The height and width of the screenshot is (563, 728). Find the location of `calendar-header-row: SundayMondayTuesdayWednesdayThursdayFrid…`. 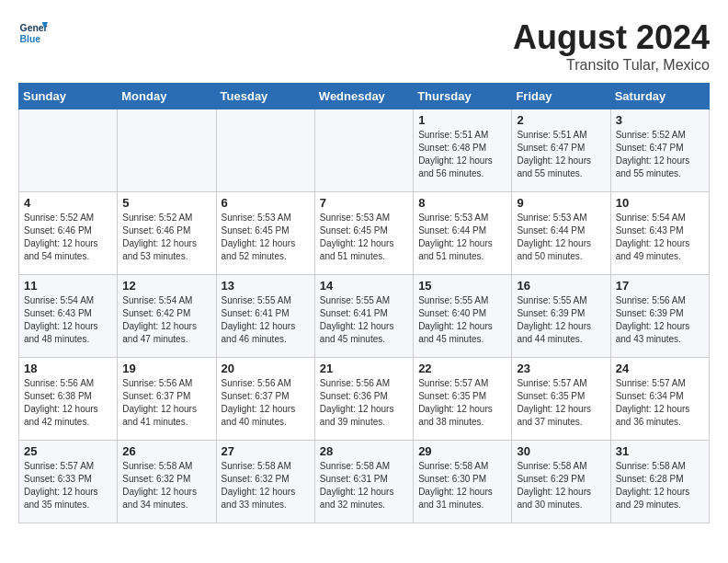

calendar-header-row: SundayMondayTuesdayWednesdayThursdayFrid… is located at coordinates (364, 97).